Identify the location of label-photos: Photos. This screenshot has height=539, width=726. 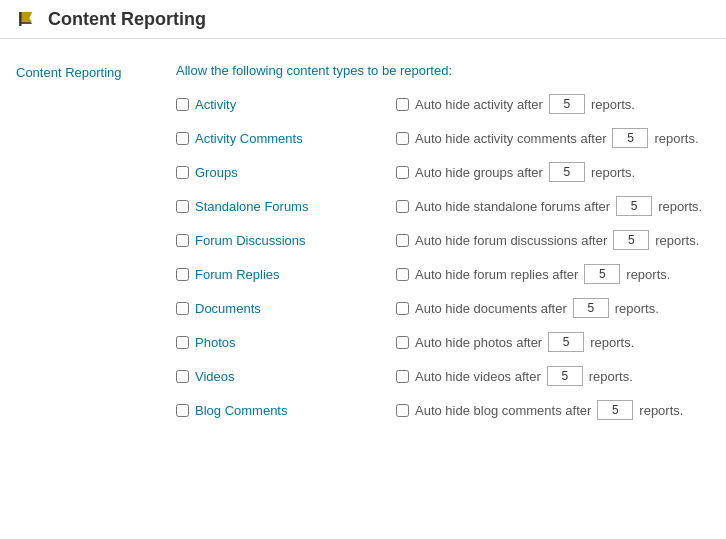
(215, 342).